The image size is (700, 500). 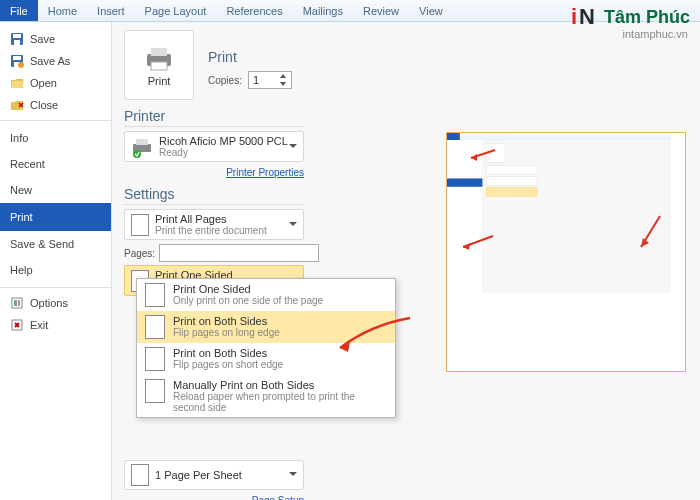 I want to click on dropdown-item-one-sided: Print One SidedOnly print on one side of…, so click(x=266, y=295).